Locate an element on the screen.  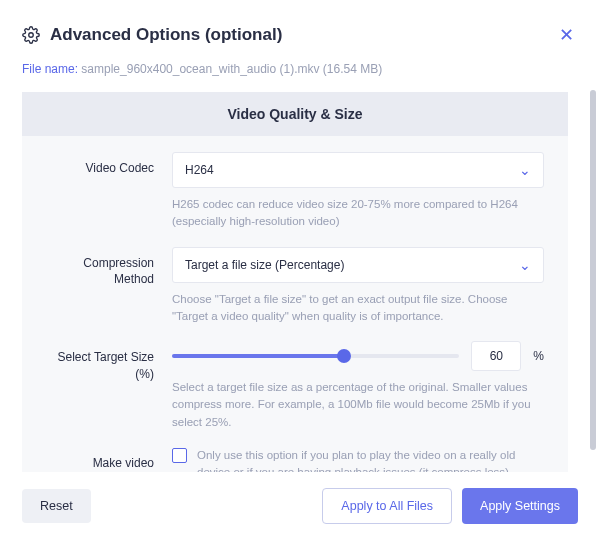
video-codec-help: H265 codec can reduce video size 20-75% … is located at coordinates (358, 214).